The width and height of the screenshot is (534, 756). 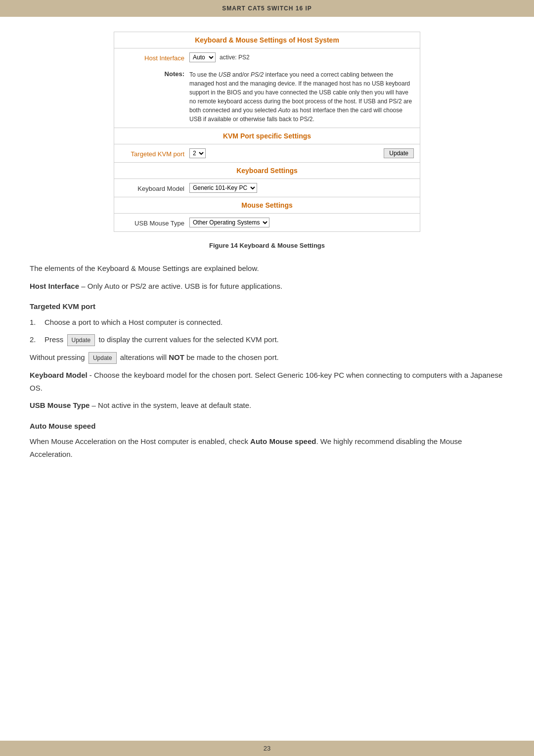 I want to click on keyboard-model-row: Keyboard Model Generic 101-Key PC Generi…, so click(x=267, y=188).